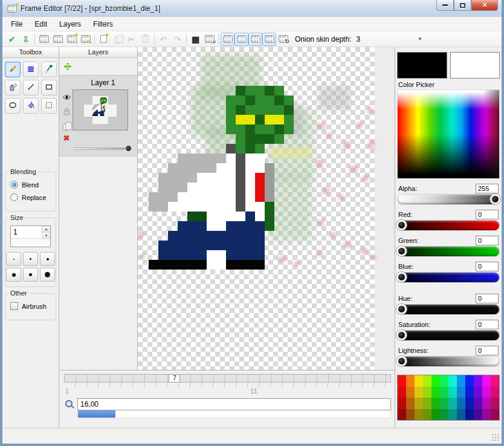 The width and height of the screenshot is (504, 446). What do you see at coordinates (174, 378) in the screenshot?
I see `current-frame-thumb: 7` at bounding box center [174, 378].